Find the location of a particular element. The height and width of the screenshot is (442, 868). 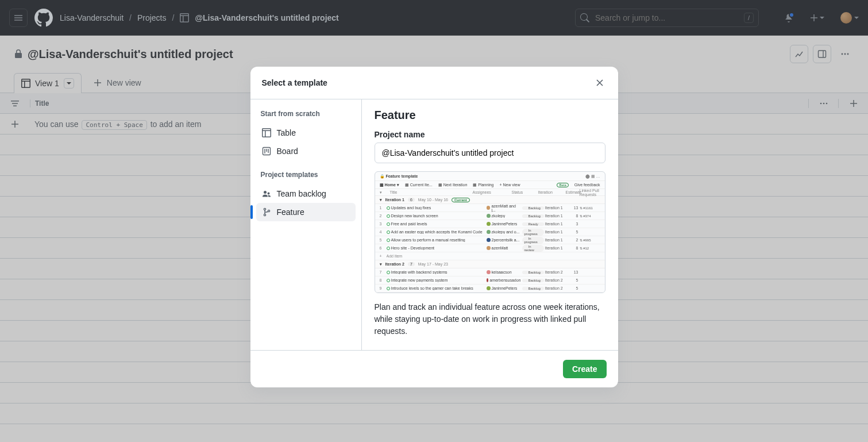

sidebar-item-board: Board is located at coordinates (306, 151).